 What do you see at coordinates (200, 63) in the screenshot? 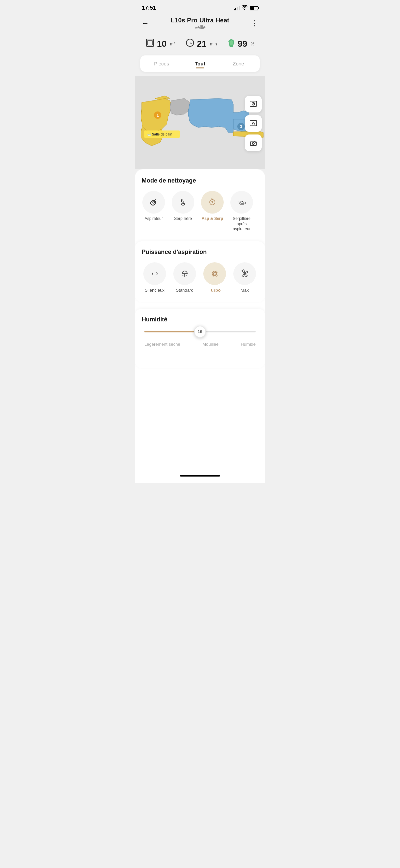
I see `tab-bar: Pièces Tout Zone` at bounding box center [200, 63].